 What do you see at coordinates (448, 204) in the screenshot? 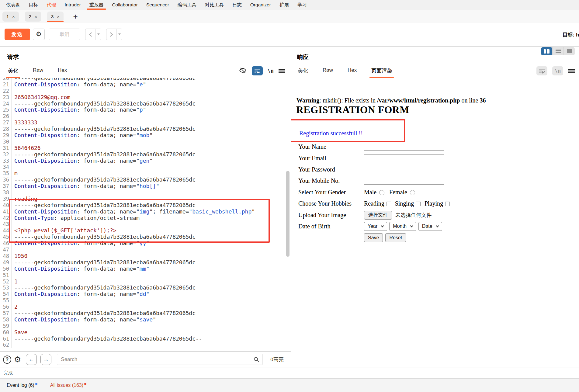
I see `checkbox-playing` at bounding box center [448, 204].